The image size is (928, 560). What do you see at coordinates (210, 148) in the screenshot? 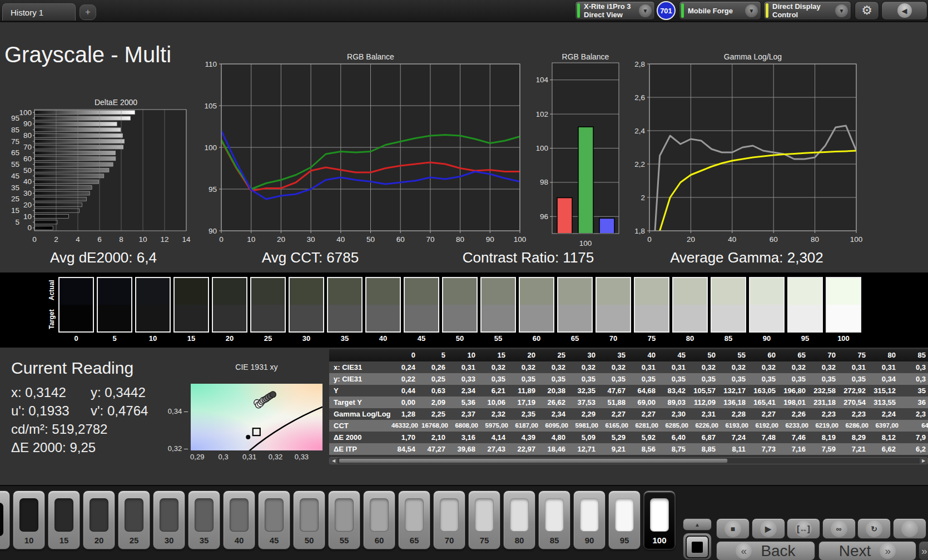
I see `svg-text: 100` at bounding box center [210, 148].